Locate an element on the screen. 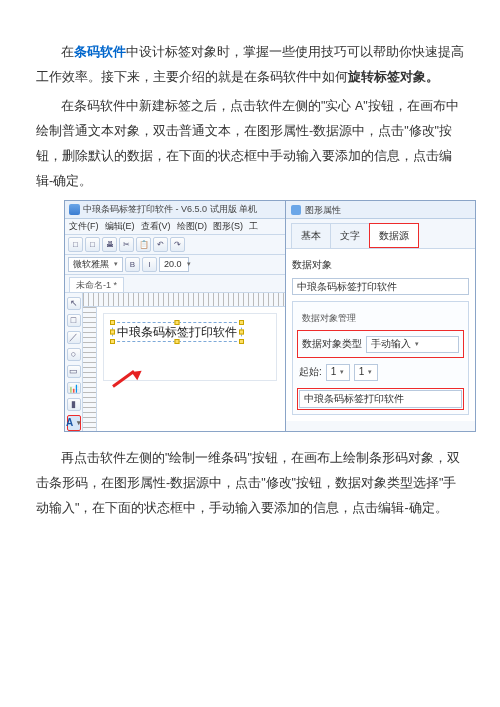  barcode-app-window: 中琅条码标签打印软件 - V6.5.0 试用版 单机 文件(F) 编辑(E) 查… is located at coordinates (175, 316).